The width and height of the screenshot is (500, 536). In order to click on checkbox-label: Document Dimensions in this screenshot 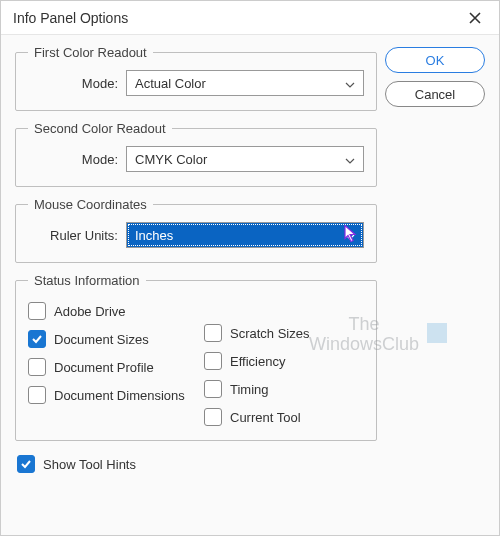, I will do `click(120, 396)`.